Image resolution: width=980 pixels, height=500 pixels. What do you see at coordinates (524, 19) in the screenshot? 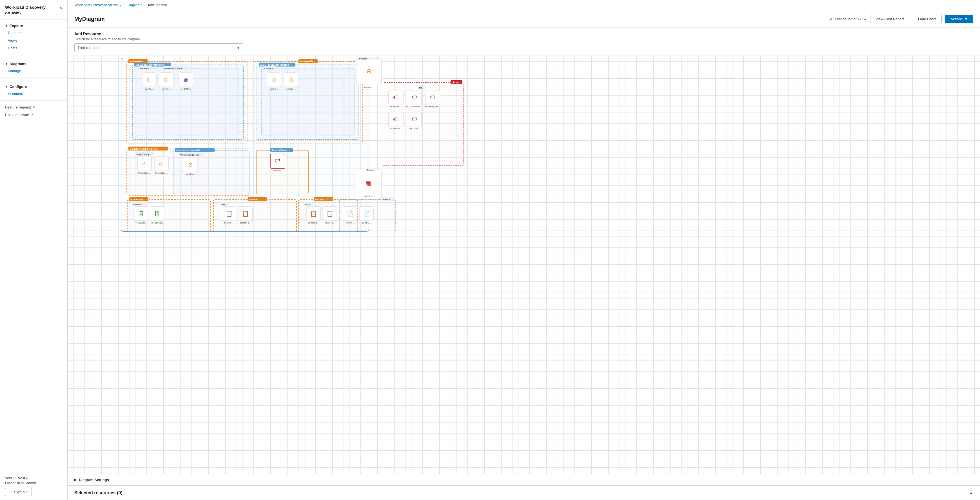
I see `diagram-header: MyDiagram ✔ Last saved at 17:57 View Cos…` at bounding box center [524, 19].